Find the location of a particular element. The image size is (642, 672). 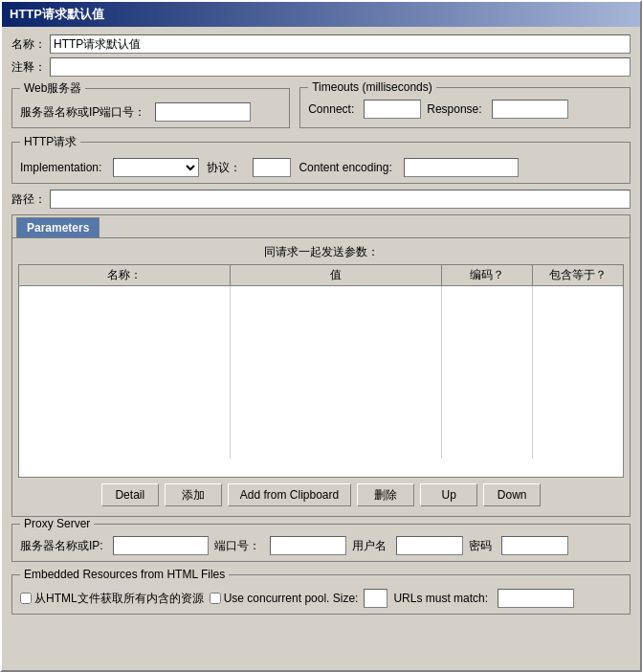

comment-label: 注释： is located at coordinates (29, 67).